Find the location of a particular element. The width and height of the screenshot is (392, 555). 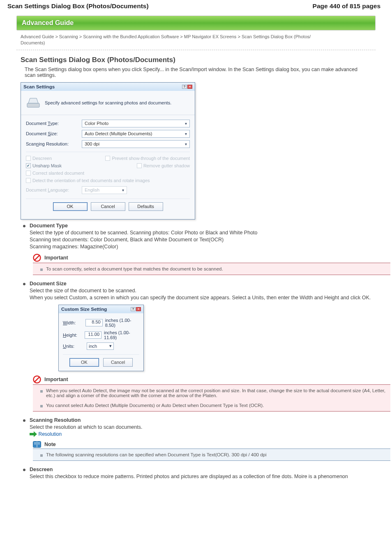

custom-size-title: Custom Size Setting is located at coordinates (84, 309).